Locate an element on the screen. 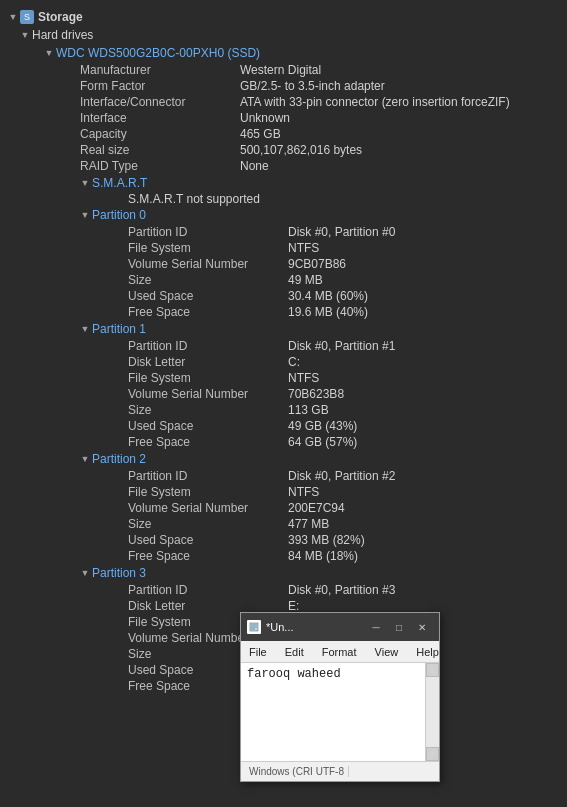 The height and width of the screenshot is (807, 567). hard-drives-row: ▼ Hard drives is located at coordinates (294, 35).